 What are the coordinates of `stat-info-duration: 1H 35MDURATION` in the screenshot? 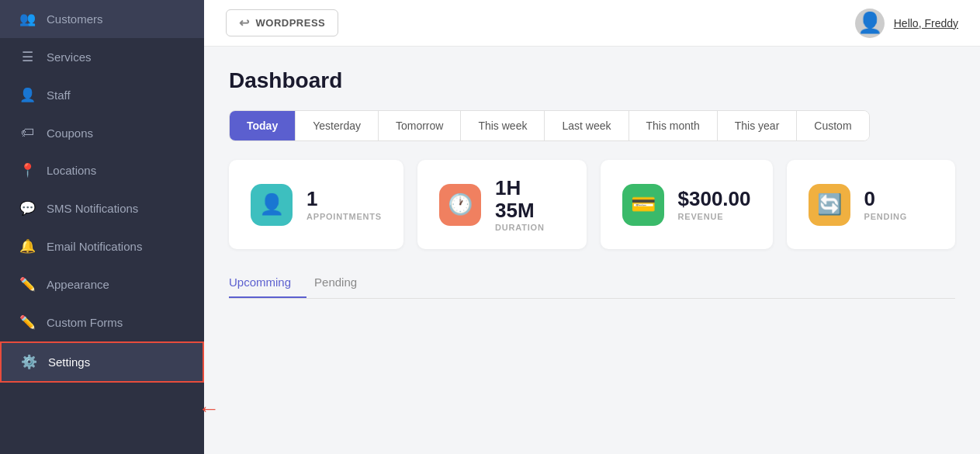 It's located at (520, 205).